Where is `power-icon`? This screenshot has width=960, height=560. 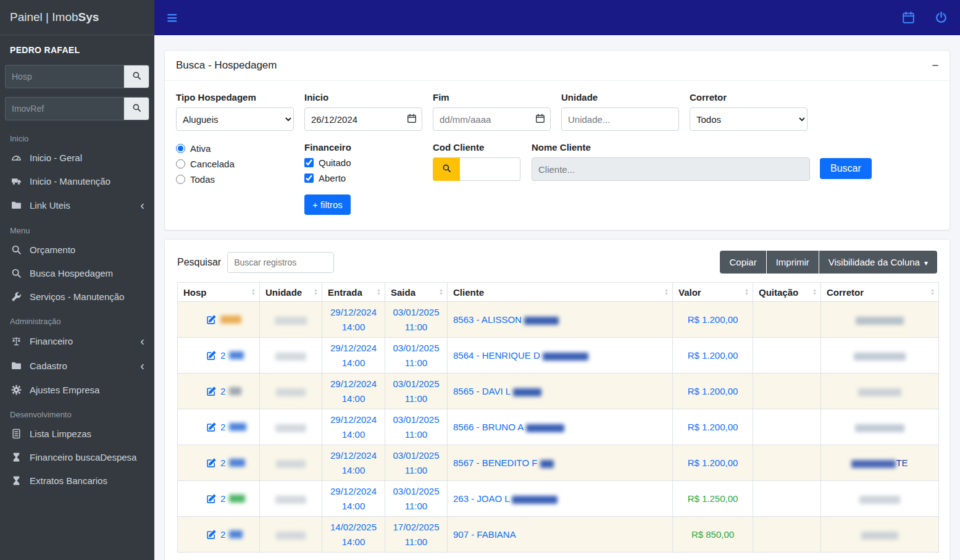 power-icon is located at coordinates (941, 17).